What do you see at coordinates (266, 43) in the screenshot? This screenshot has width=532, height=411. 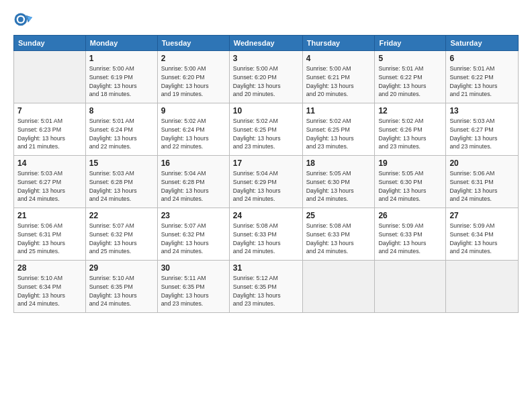 I see `weekday-row: SundayMondayTuesdayWednesdayThursdayFrid…` at bounding box center [266, 43].